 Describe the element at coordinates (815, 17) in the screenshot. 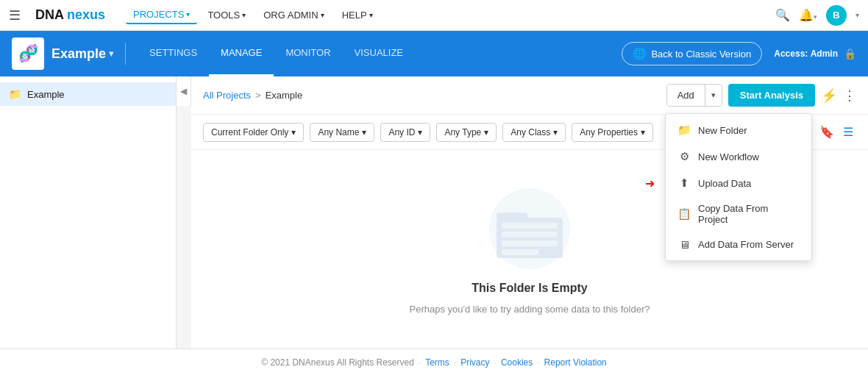

I see `bell-caret: ▾` at that location.